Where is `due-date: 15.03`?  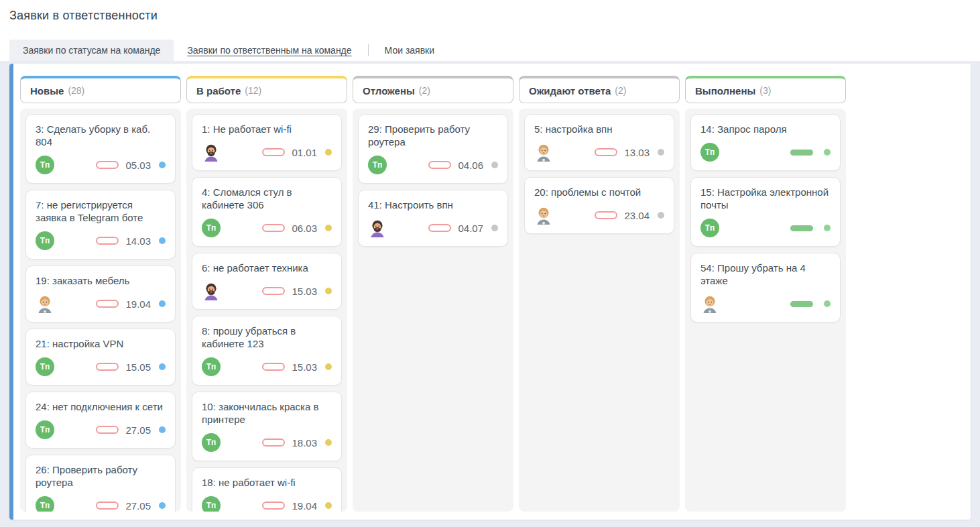 due-date: 15.03 is located at coordinates (304, 367).